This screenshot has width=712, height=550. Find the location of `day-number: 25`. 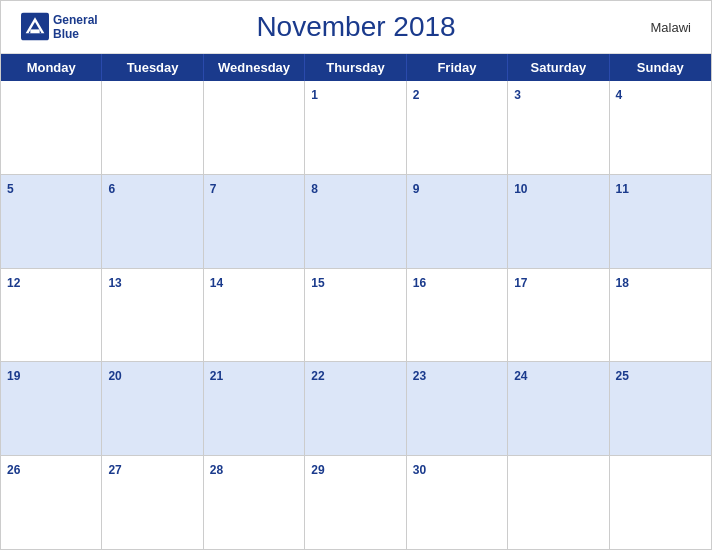

day-number: 25 is located at coordinates (622, 376).